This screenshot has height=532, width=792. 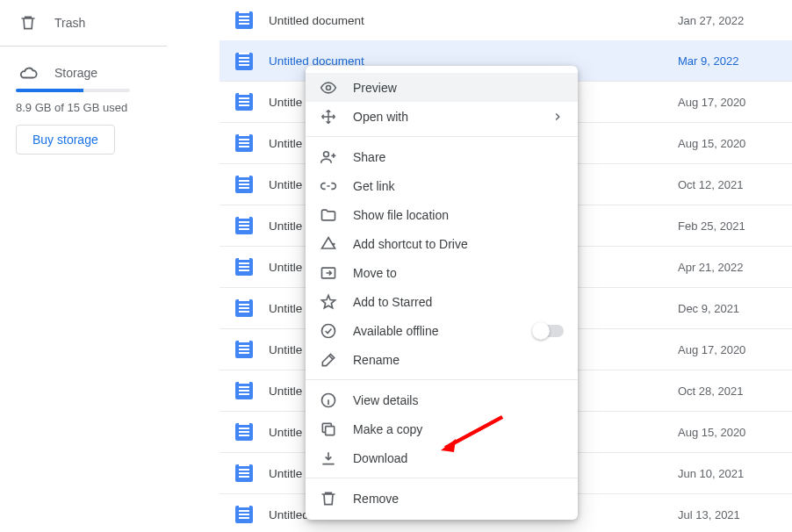 I want to click on move-arrows-icon, so click(x=328, y=117).